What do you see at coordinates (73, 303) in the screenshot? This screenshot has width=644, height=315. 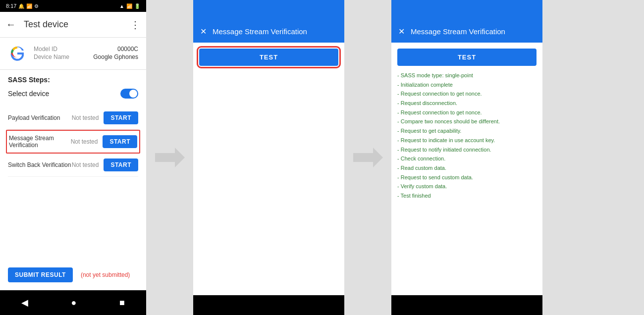 I see `nav-bar: ◀ ● ■` at bounding box center [73, 303].